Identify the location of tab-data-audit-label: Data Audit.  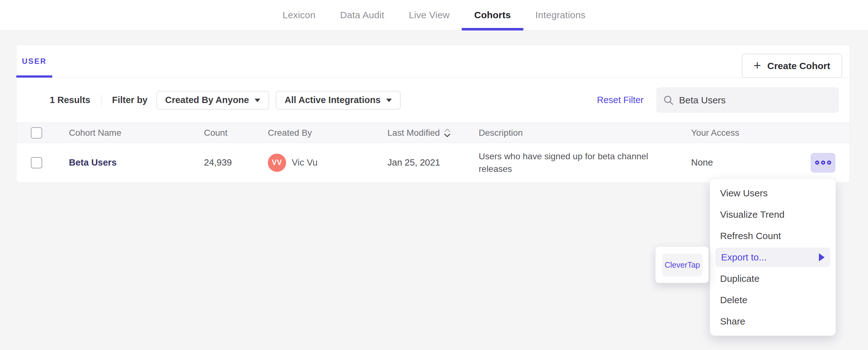
(362, 15).